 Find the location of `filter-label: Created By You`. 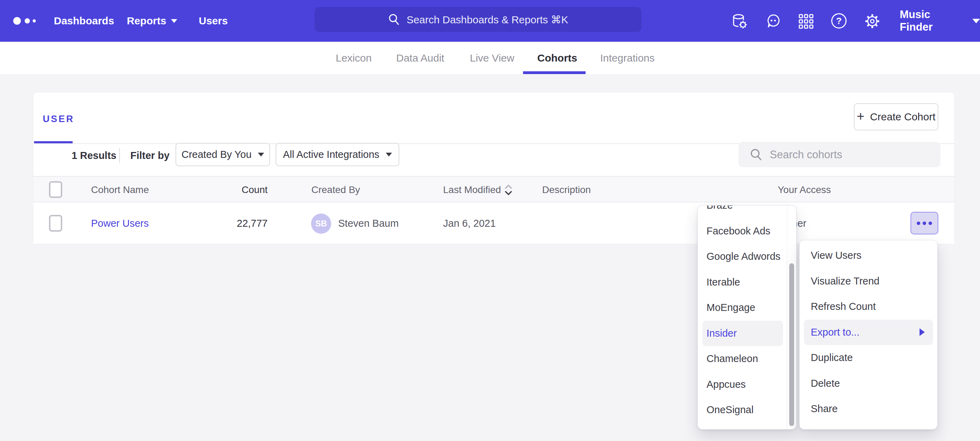

filter-label: Created By You is located at coordinates (216, 155).